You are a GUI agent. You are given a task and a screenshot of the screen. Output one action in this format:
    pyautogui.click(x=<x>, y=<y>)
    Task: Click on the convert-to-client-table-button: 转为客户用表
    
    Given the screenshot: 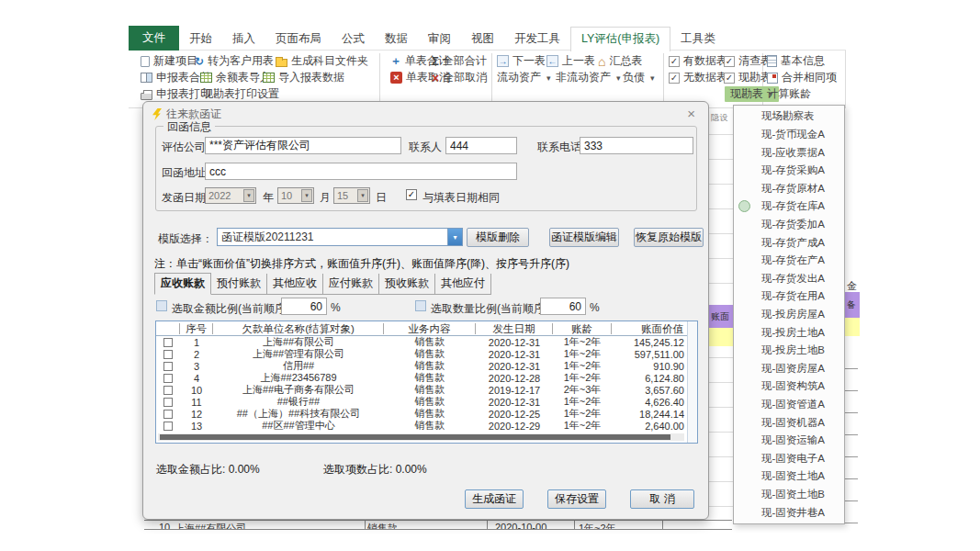 What is the action you would take?
    pyautogui.click(x=234, y=61)
    